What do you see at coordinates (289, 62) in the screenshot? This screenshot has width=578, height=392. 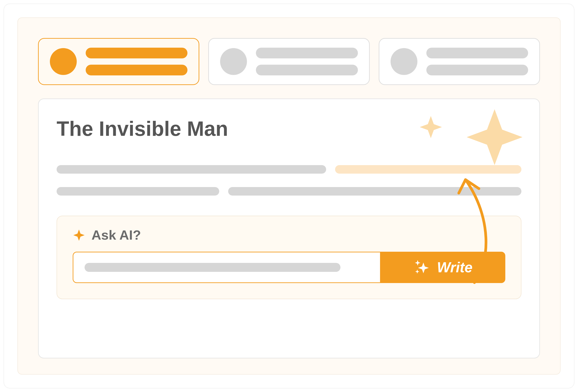 I see `tabs-row` at bounding box center [289, 62].